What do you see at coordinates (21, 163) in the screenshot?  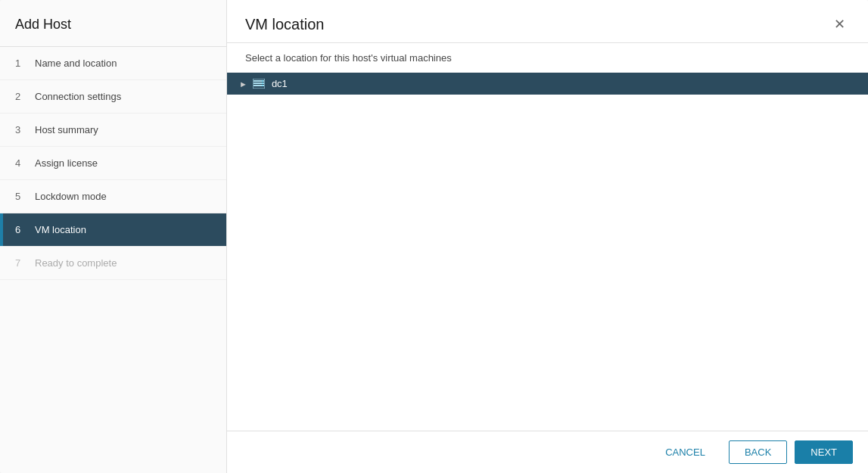 I see `step-number: 4` at bounding box center [21, 163].